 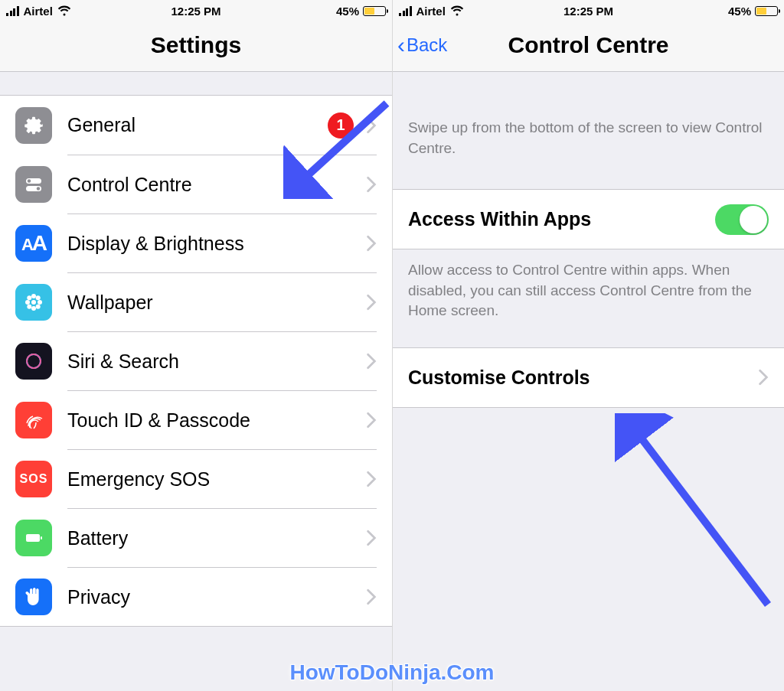 I want to click on settings-row-wallpaper: Wallpaper, so click(x=196, y=301).